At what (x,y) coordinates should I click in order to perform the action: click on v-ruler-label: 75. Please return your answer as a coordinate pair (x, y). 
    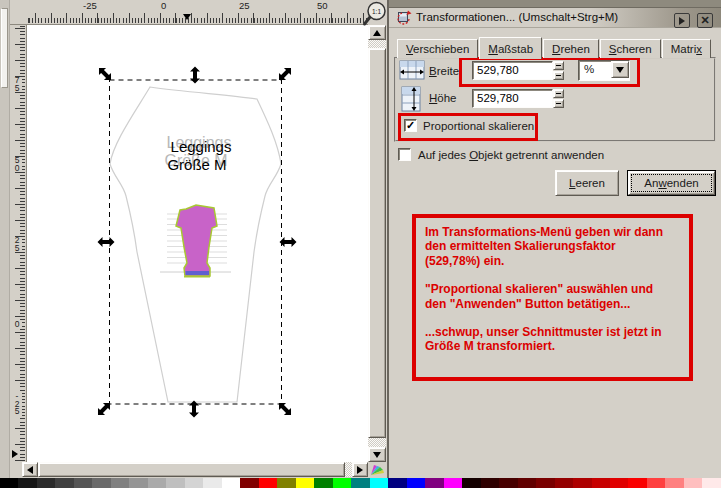
    Looking at the image, I should click on (17, 84).